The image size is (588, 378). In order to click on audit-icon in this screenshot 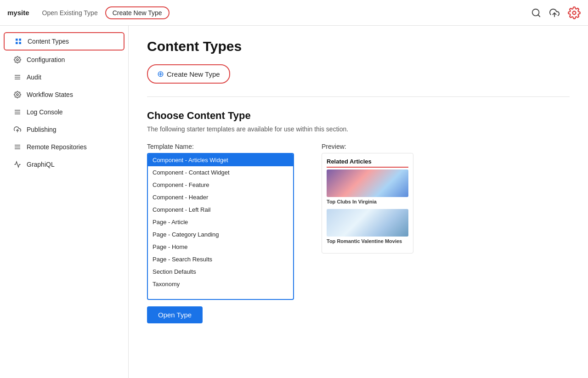, I will do `click(17, 77)`.